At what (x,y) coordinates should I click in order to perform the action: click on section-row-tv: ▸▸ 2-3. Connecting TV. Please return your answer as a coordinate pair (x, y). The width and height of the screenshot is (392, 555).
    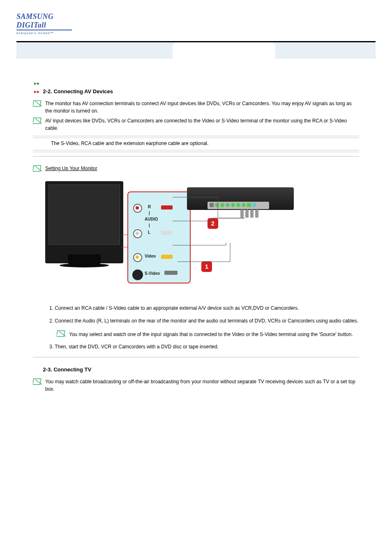
    Looking at the image, I should click on (196, 369).